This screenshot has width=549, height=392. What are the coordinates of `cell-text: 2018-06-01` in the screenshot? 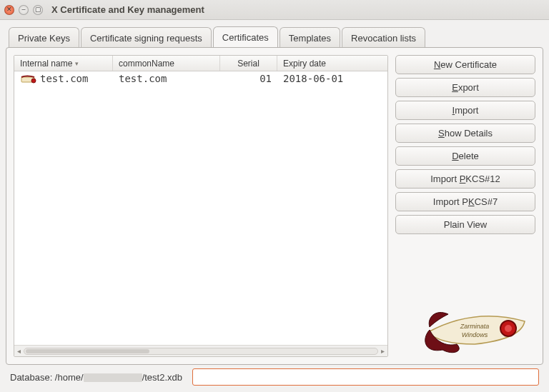 It's located at (313, 79).